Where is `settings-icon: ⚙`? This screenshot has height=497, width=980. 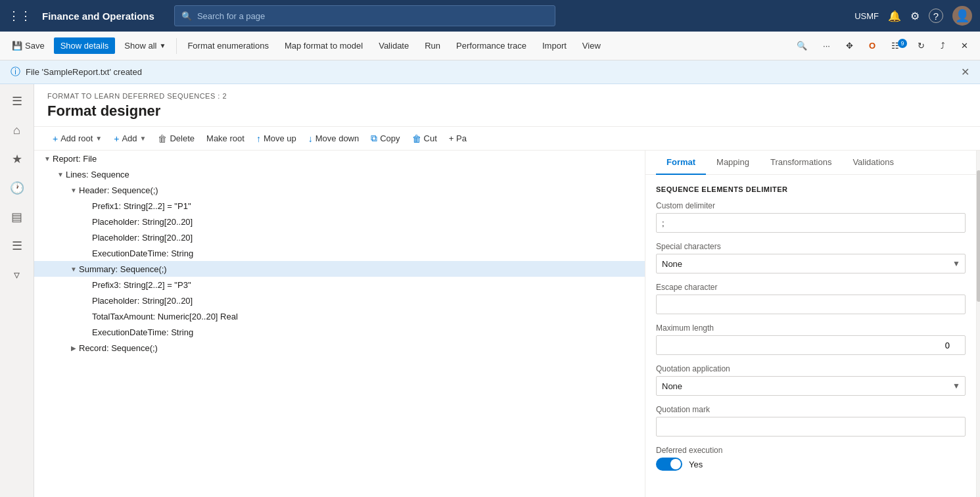
settings-icon: ⚙ is located at coordinates (915, 16).